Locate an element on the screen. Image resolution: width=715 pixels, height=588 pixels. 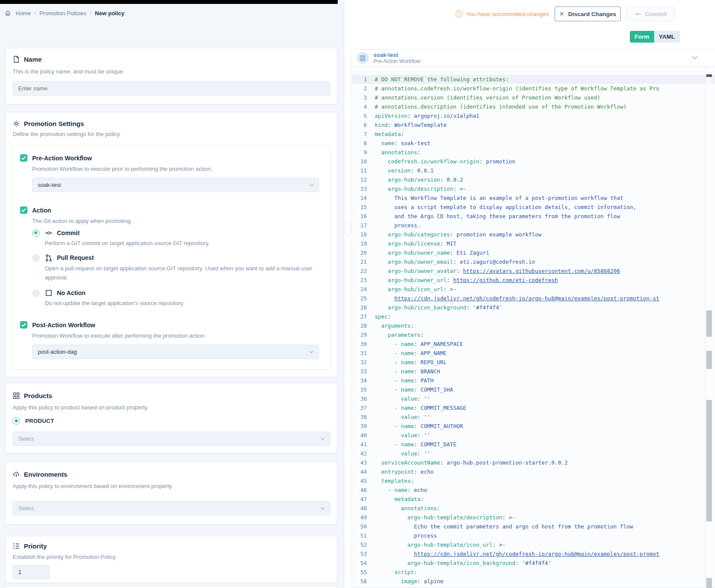
code-line: 14 This Workflow Template is an example … is located at coordinates (534, 198).